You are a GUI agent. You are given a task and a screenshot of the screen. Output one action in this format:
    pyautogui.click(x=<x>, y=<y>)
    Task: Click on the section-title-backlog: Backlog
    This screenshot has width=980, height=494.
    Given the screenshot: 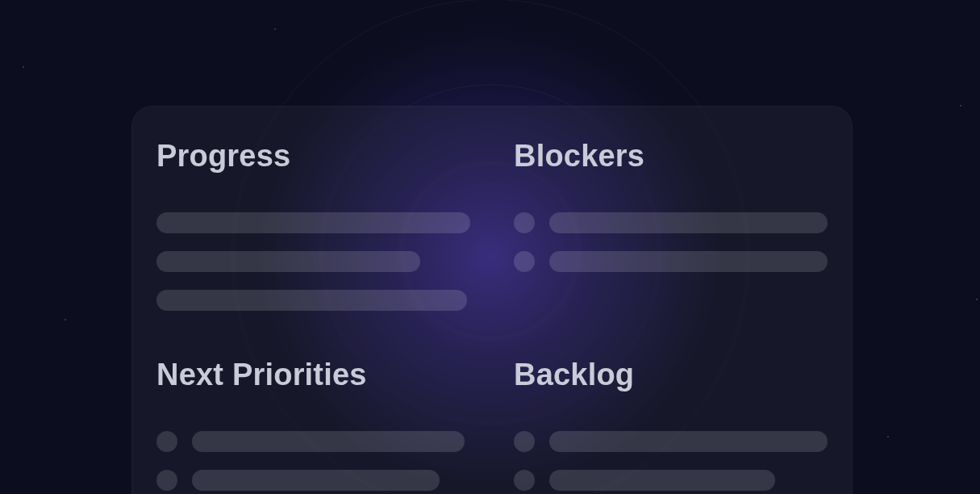 What is the action you would take?
    pyautogui.click(x=671, y=375)
    